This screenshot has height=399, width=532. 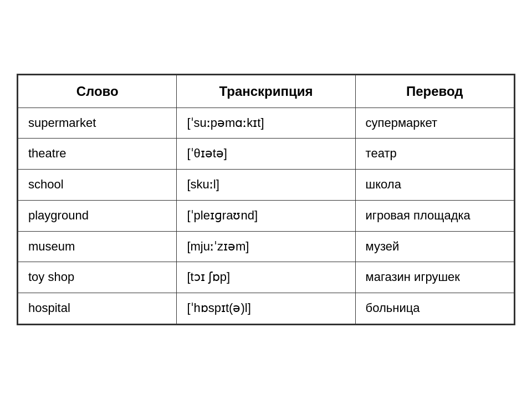 I want to click on cell-transcription: [ˈsuːpəmɑːkɪt], so click(x=266, y=123).